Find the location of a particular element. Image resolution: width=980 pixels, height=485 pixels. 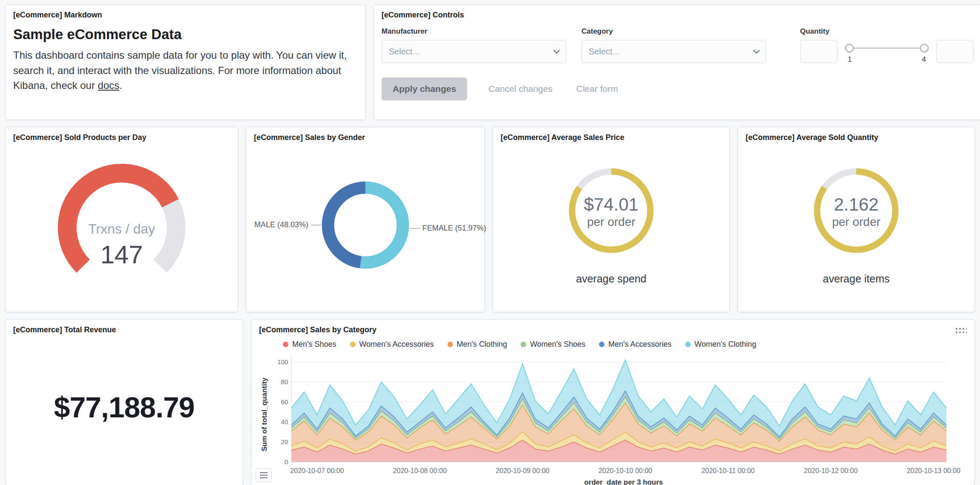

svg-text: 2020-10-07 00:00 is located at coordinates (317, 471).